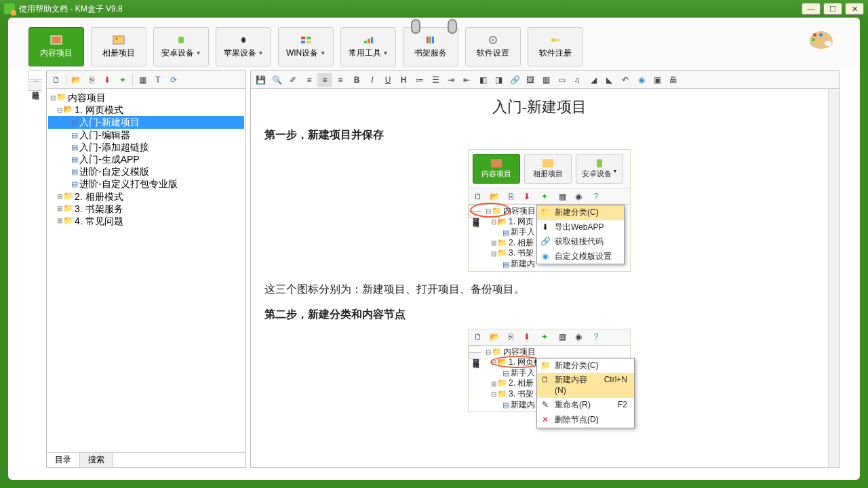 This screenshot has height=488, width=868. I want to click on clear-icon: ✐, so click(293, 80).